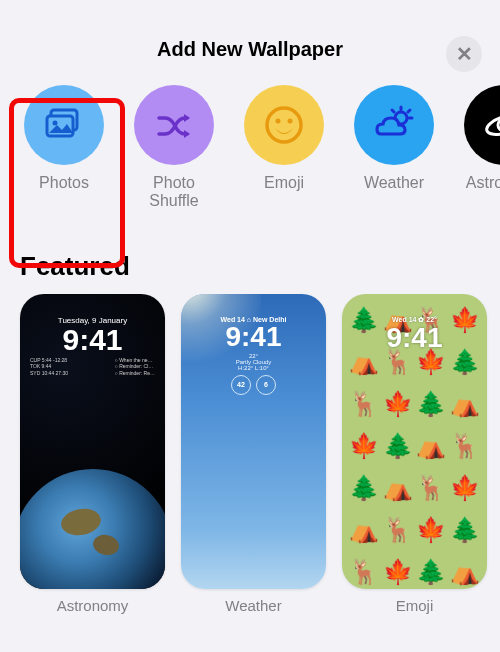 The width and height of the screenshot is (500, 652). I want to click on category-emoji: Emoji, so click(284, 148).